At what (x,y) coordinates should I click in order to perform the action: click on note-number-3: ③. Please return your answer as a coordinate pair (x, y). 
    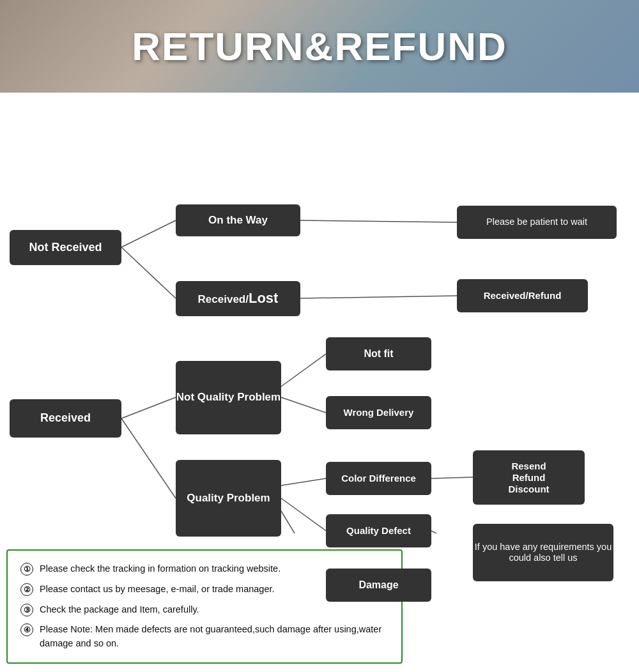
    Looking at the image, I should click on (27, 610).